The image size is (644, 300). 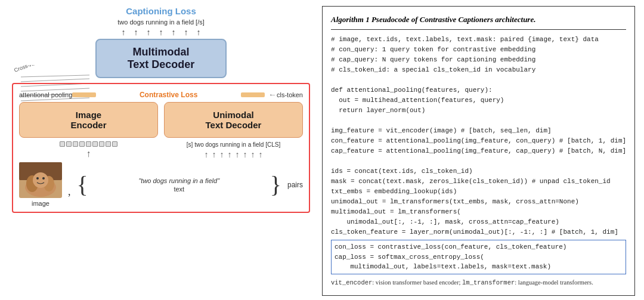 What do you see at coordinates (41, 180) in the screenshot?
I see `dog-image` at bounding box center [41, 180].